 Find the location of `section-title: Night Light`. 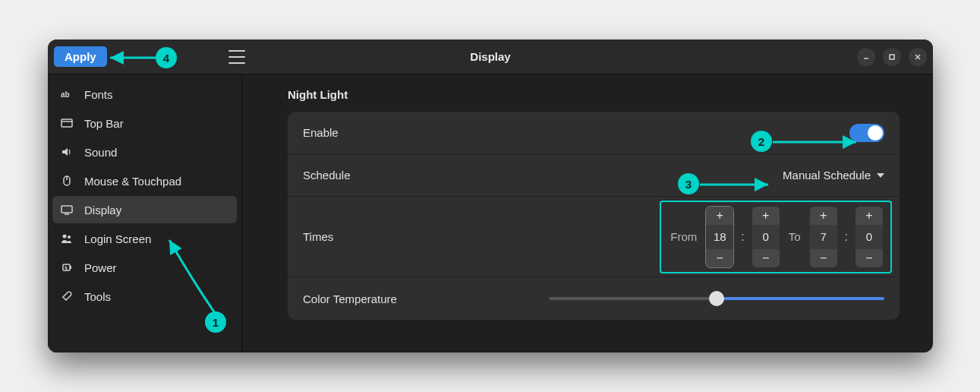

section-title: Night Light is located at coordinates (594, 94).